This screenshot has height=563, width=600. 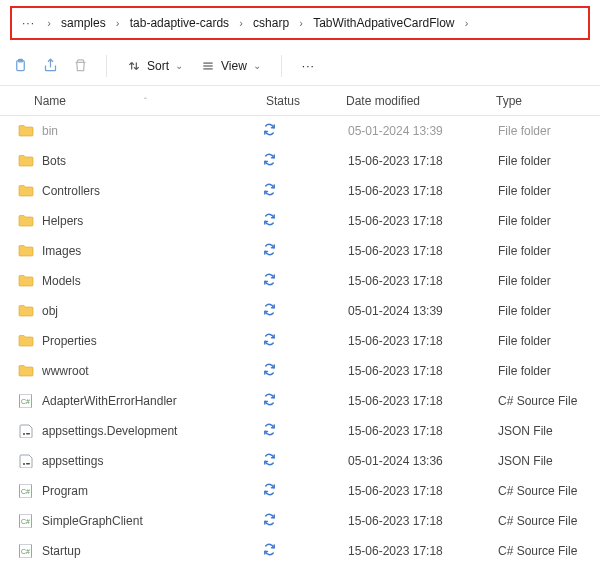 What do you see at coordinates (300, 341) in the screenshot?
I see `table-row: Properties 15-06-2023 17:18 File folder` at bounding box center [300, 341].